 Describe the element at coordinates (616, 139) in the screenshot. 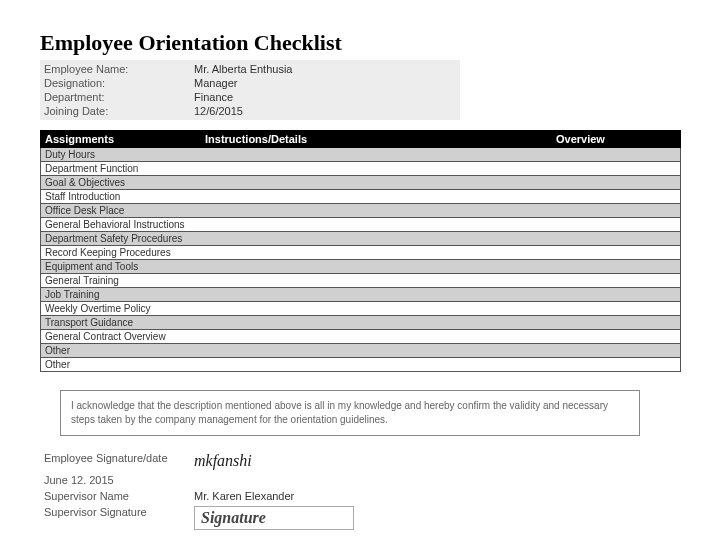

I see `col-overview: Overview` at that location.